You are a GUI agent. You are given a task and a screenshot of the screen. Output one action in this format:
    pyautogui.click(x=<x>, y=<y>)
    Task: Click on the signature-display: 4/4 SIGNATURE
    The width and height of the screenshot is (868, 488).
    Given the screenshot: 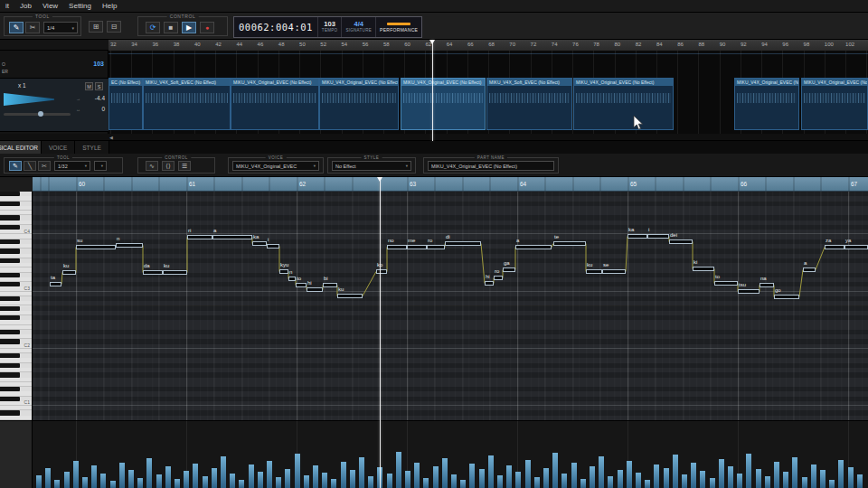 What is the action you would take?
    pyautogui.click(x=358, y=27)
    